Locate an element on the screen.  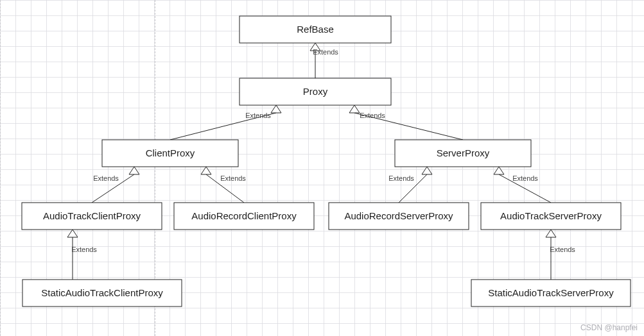
class-label: ClientProxy is located at coordinates (171, 153).